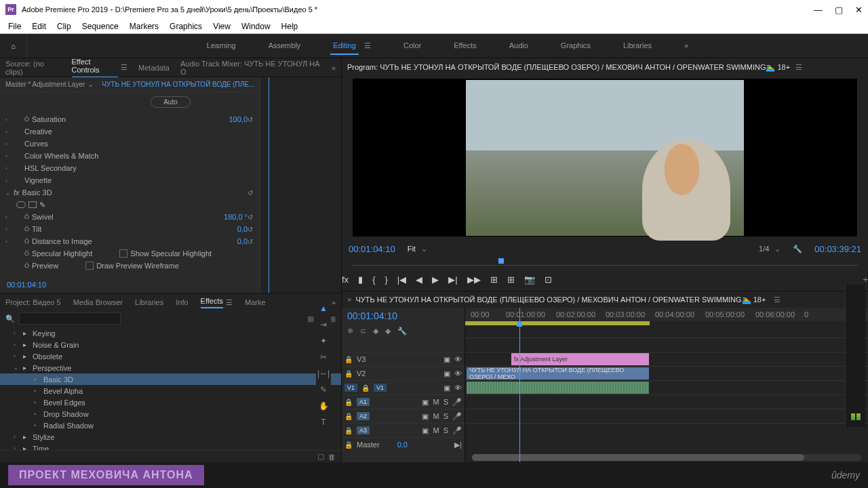 The image size is (868, 488). I want to click on workspace-audio: Audio, so click(519, 46).